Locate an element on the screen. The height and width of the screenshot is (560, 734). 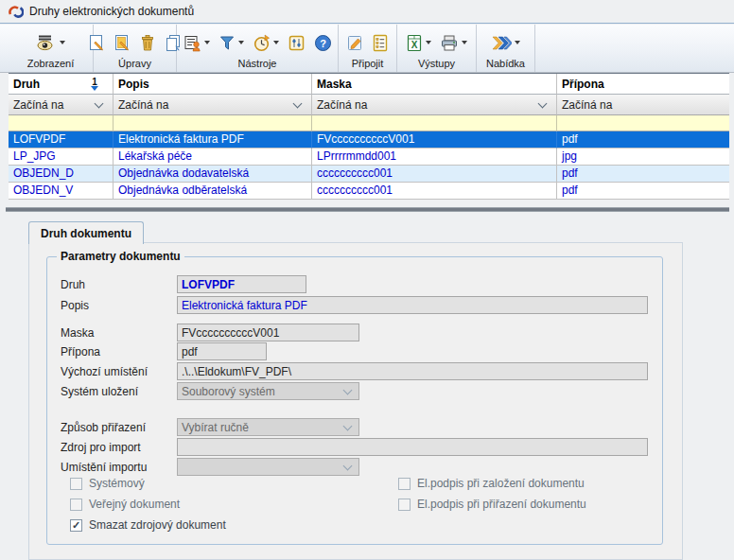
field-label-popis: Popis is located at coordinates (75, 306).